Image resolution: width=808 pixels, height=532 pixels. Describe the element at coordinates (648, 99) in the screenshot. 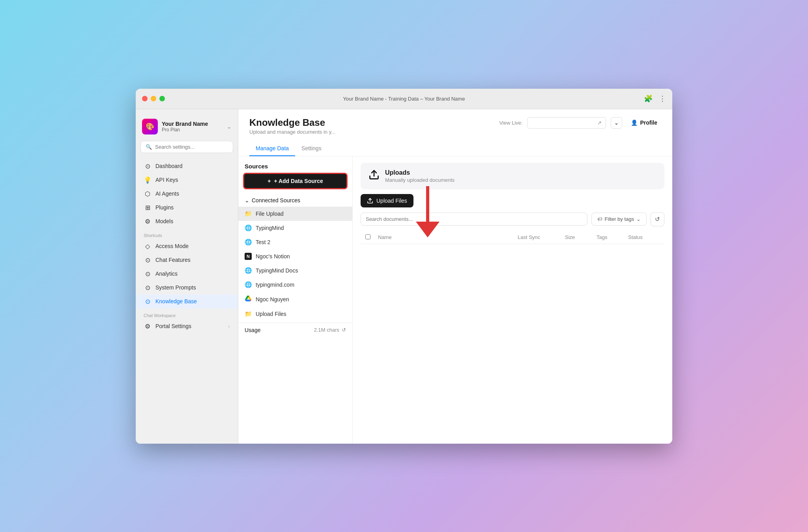

I see `extensions-icon: 🧩` at that location.